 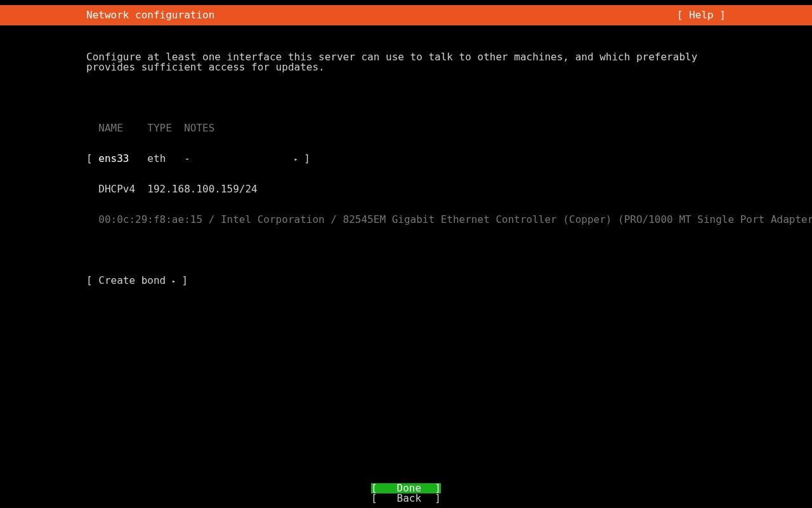 What do you see at coordinates (406, 15) in the screenshot?
I see `header-bar: Network configuration [ Help ]` at bounding box center [406, 15].